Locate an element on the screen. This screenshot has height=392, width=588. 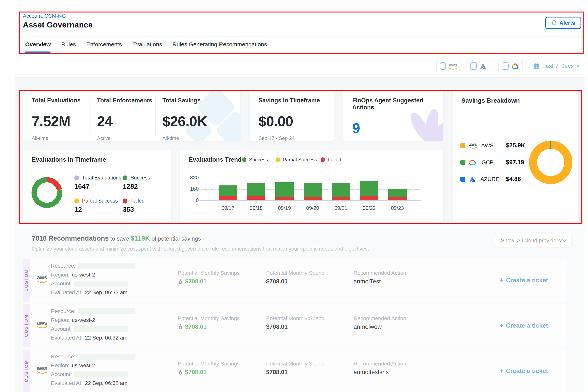
total-evaluations-dot is located at coordinates (76, 178).